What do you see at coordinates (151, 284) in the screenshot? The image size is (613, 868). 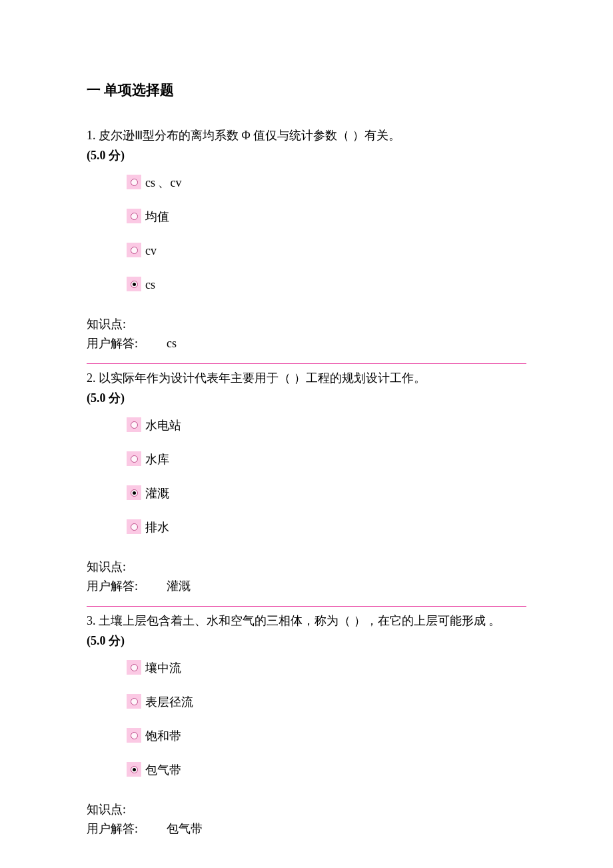 I see `option-label: cs` at bounding box center [151, 284].